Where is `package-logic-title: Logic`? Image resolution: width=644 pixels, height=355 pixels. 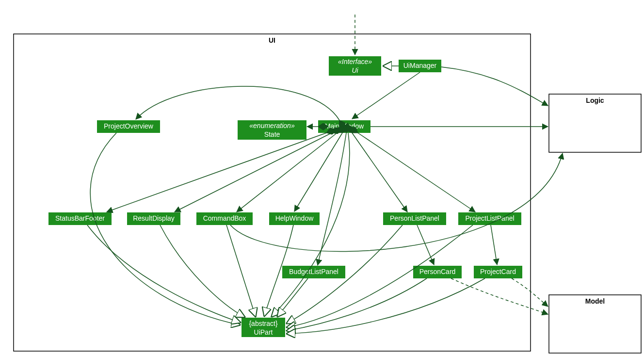
package-logic-title: Logic is located at coordinates (595, 100).